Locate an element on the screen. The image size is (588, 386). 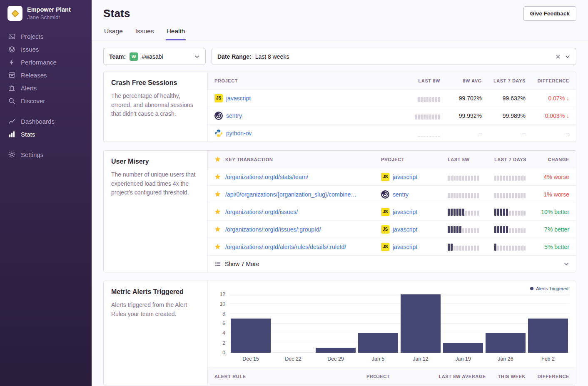
transaction-link: /api/0/organizations/{organization_slug}… is located at coordinates (291, 194).